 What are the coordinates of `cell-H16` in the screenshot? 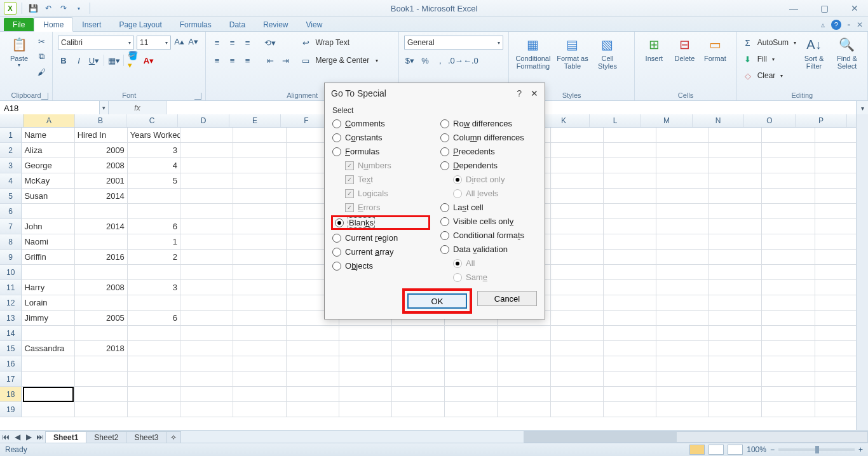 It's located at (418, 364).